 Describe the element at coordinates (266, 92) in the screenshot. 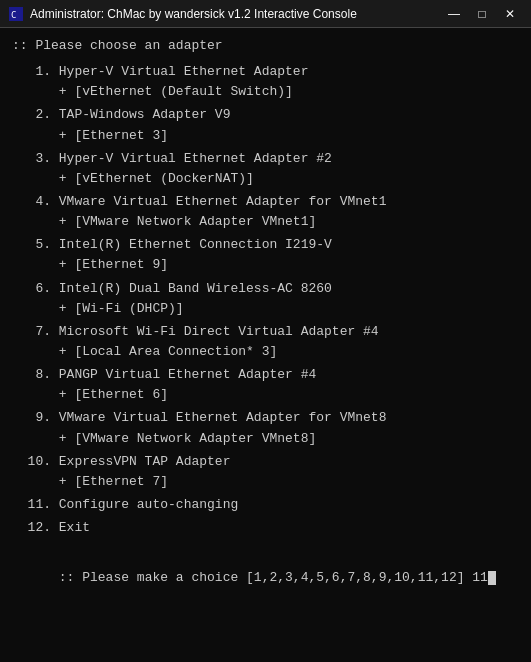

I see `list-item-1-sub: + [vEthernet (Default Switch)]` at that location.